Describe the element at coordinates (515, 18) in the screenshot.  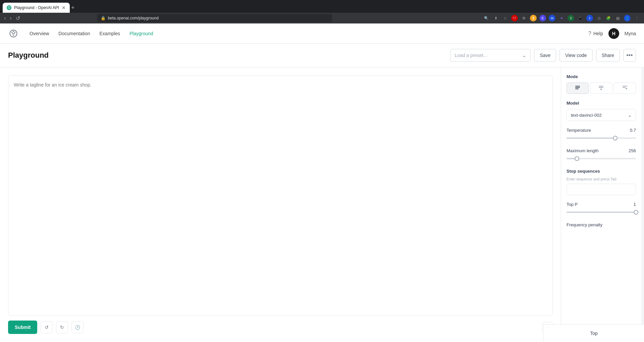
I see `shield-icon: 🛡` at that location.